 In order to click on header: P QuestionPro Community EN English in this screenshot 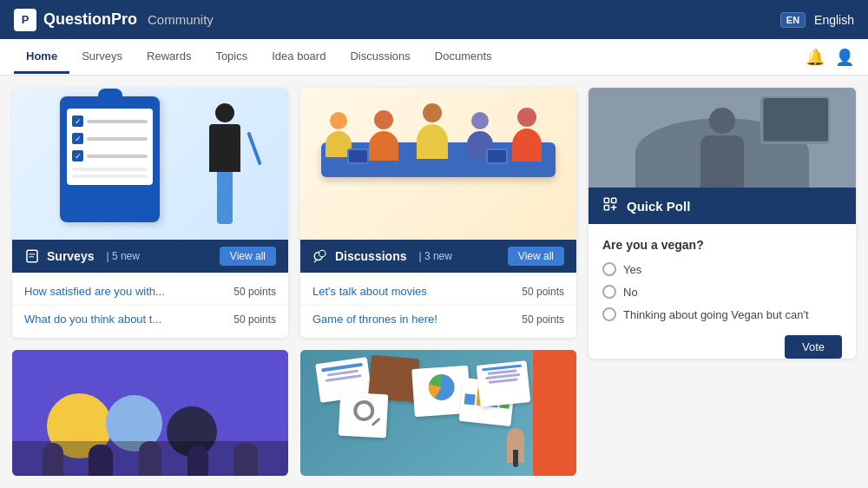, I will do `click(434, 19)`.